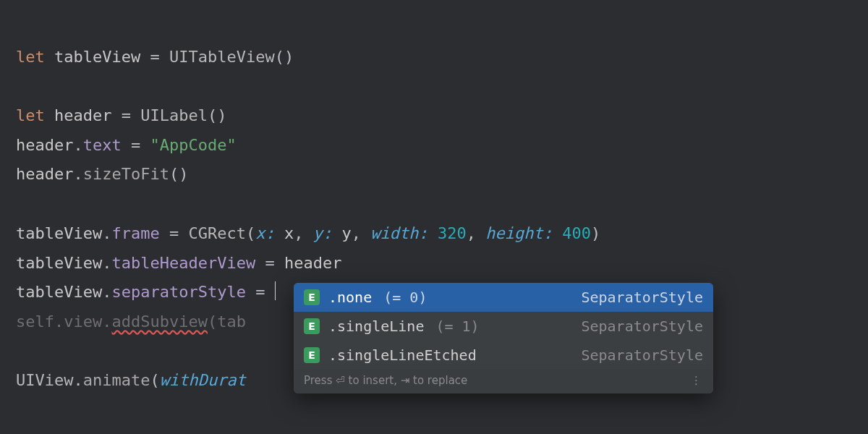  What do you see at coordinates (323, 233) in the screenshot?
I see `arg-label: y:` at bounding box center [323, 233].